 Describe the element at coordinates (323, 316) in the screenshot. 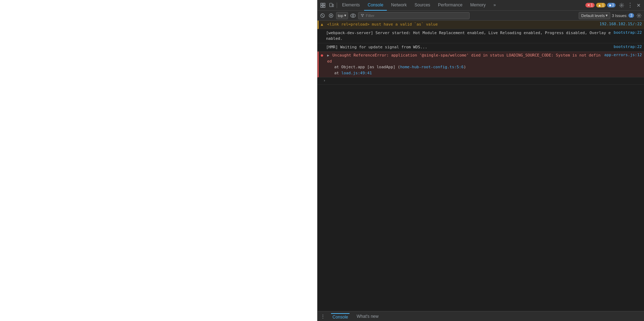

I see `bottom-menu-icon: ⋮` at that location.